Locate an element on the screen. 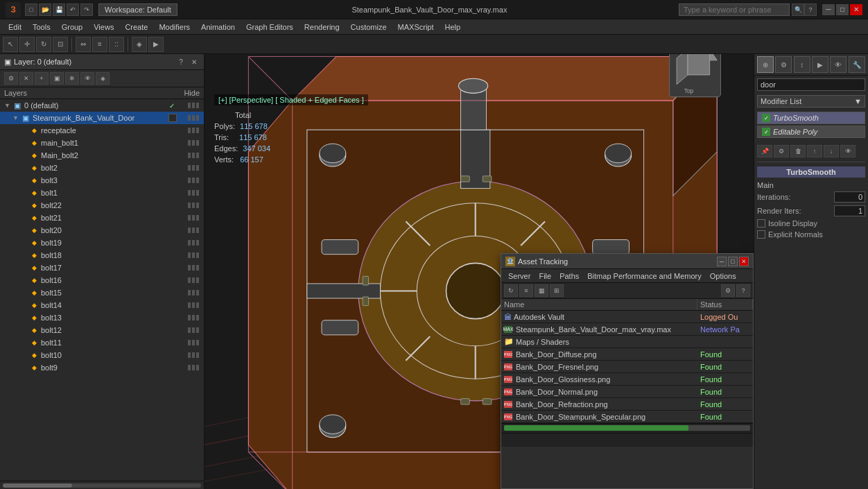 Image resolution: width=868 pixels, height=489 pixels. modifier-item-turbosmooth: ✓ TurboSmooth is located at coordinates (811, 118).